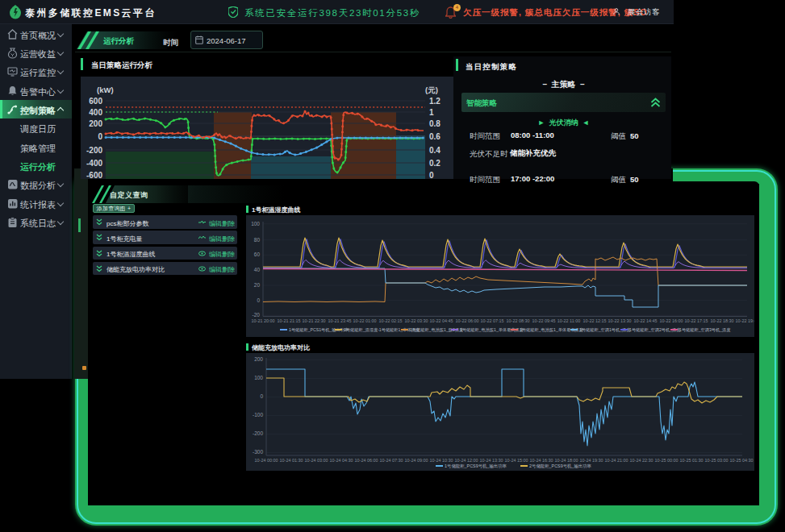 The width and height of the screenshot is (785, 532). I want to click on svg-text: 10-24 16:30, so click(542, 460).